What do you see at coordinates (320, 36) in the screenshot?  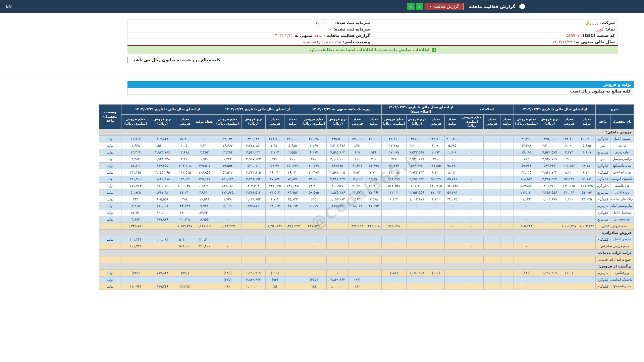 I see `report-period-length: ۱ ماهه` at bounding box center [320, 36].